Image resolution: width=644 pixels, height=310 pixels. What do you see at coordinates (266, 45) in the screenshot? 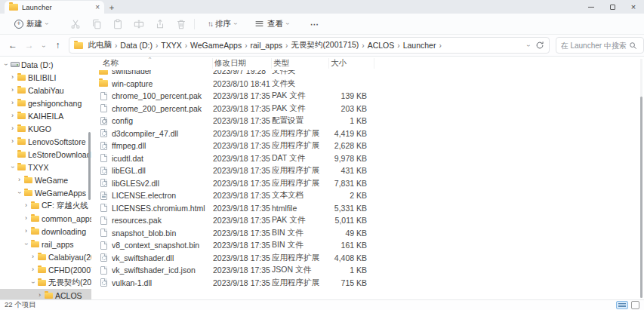
I see `breadcrumb-item: rail_apps` at bounding box center [266, 45].